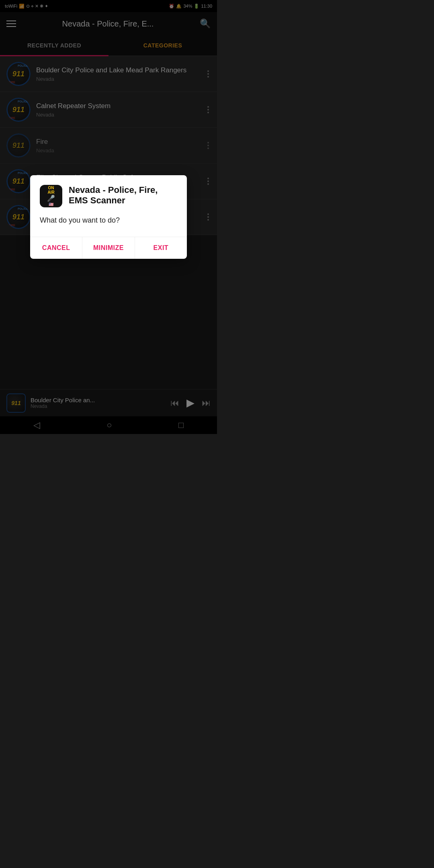  What do you see at coordinates (123, 195) in the screenshot?
I see `dialog-title: Nevada - Police, Fire, EMS Scanner` at bounding box center [123, 195].